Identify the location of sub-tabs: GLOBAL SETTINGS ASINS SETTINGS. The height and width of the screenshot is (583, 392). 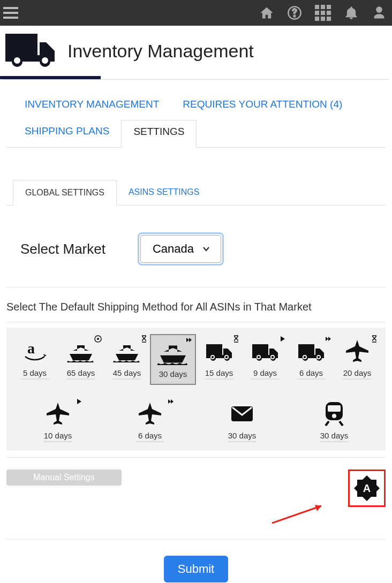
(196, 193).